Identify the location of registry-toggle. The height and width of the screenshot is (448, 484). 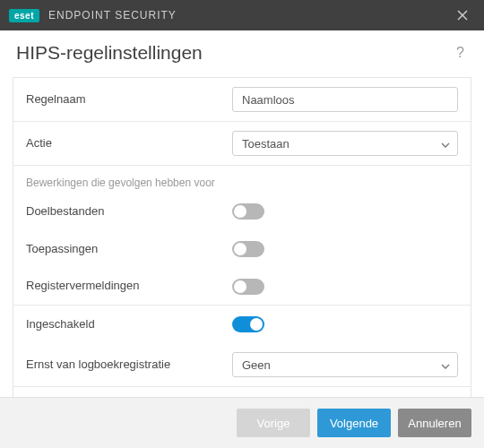
(248, 287).